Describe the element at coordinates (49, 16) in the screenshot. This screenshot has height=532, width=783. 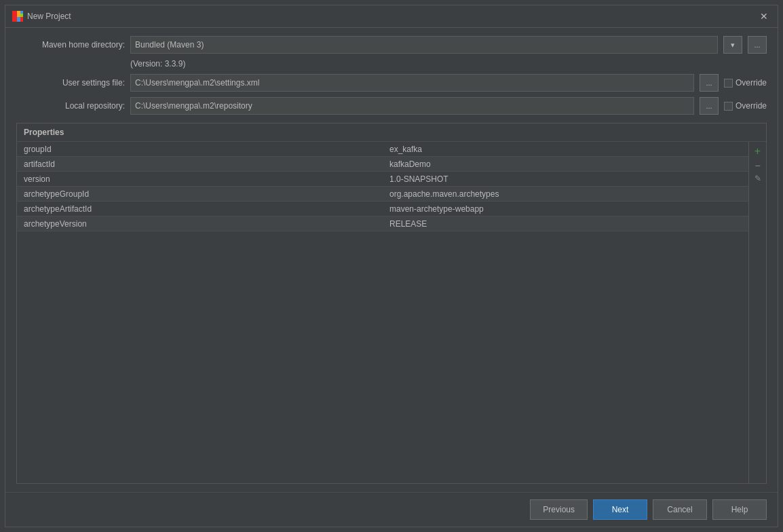
I see `dialog-title: New Project` at that location.